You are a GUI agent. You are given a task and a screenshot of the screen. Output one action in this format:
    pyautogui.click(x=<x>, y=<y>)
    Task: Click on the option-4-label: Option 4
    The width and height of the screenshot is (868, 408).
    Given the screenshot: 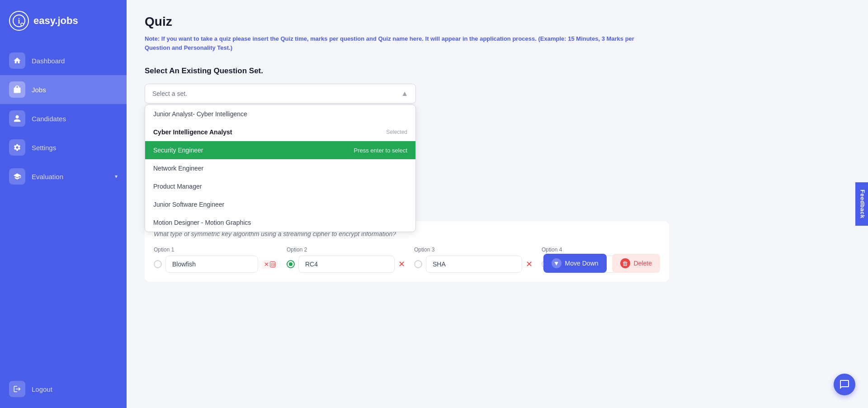 What is the action you would take?
    pyautogui.click(x=601, y=250)
    